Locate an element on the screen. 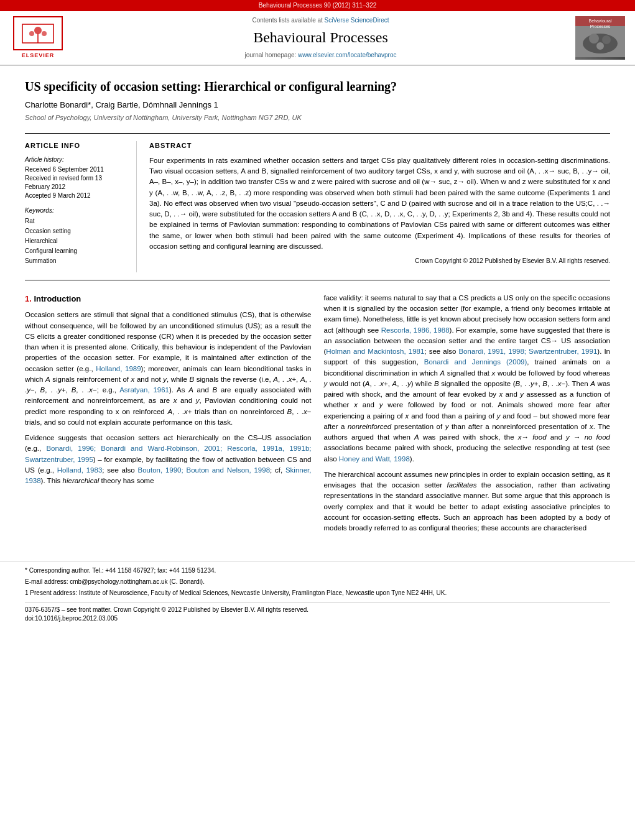 The width and height of the screenshot is (635, 840). abstract-section: ABSTRACT Four experiments in rats examin… is located at coordinates (379, 206).